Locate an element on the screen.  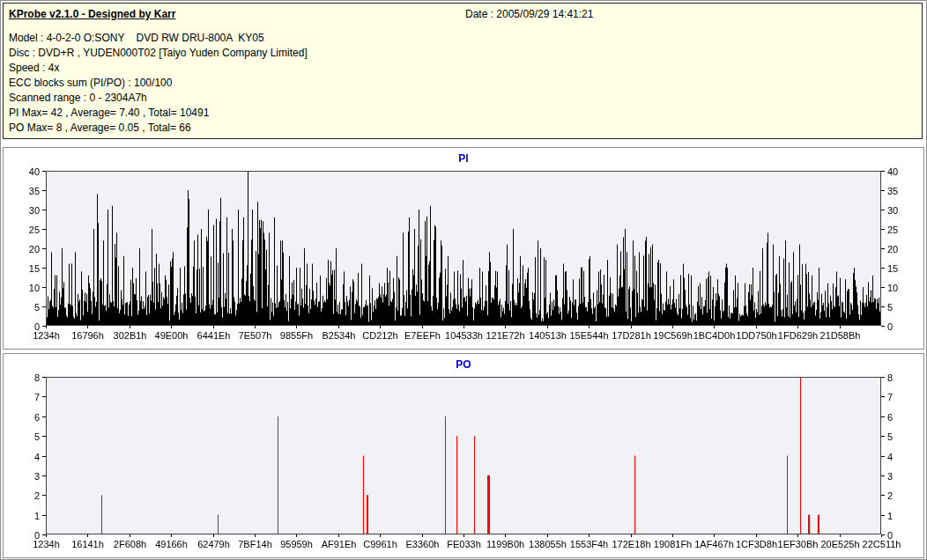
po-chart-title: PO is located at coordinates (464, 365).